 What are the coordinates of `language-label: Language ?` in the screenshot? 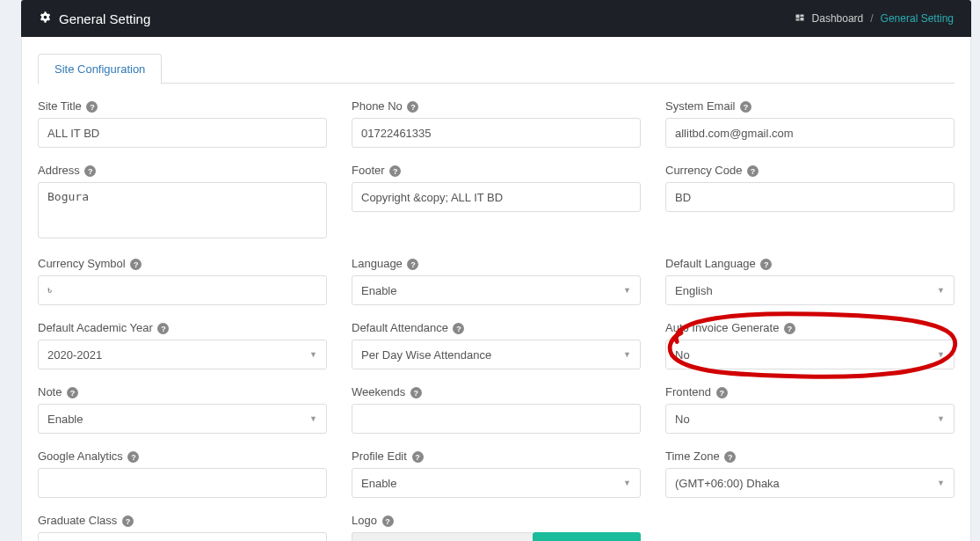 It's located at (496, 264).